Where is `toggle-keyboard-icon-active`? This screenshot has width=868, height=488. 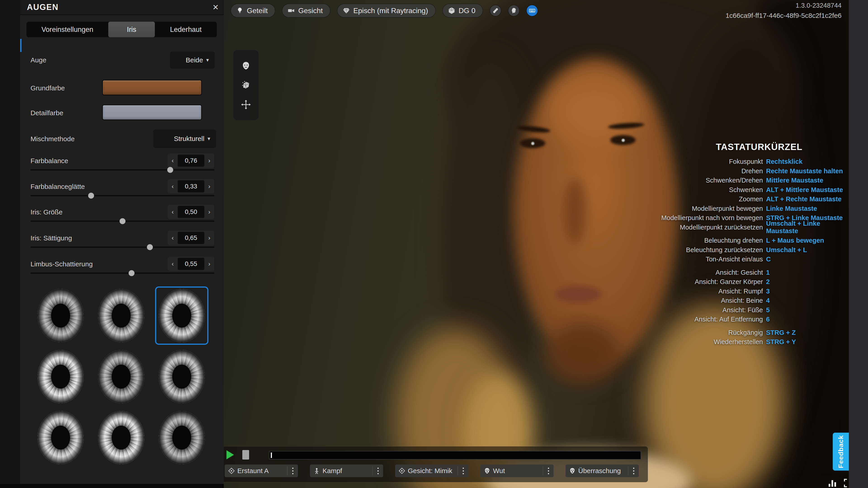
toggle-keyboard-icon-active is located at coordinates (532, 11).